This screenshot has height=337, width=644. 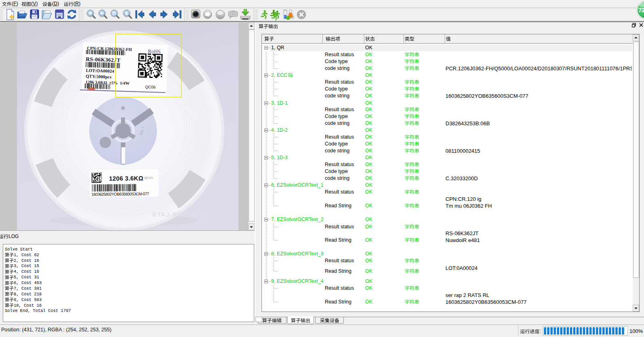 What do you see at coordinates (100, 70) in the screenshot?
I see `svg-text: LOT:OA00024` at bounding box center [100, 70].